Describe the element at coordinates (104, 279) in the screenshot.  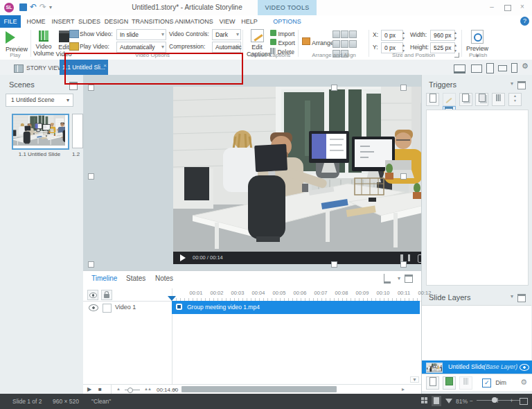
I see `tab-timeline: Timeline` at that location.